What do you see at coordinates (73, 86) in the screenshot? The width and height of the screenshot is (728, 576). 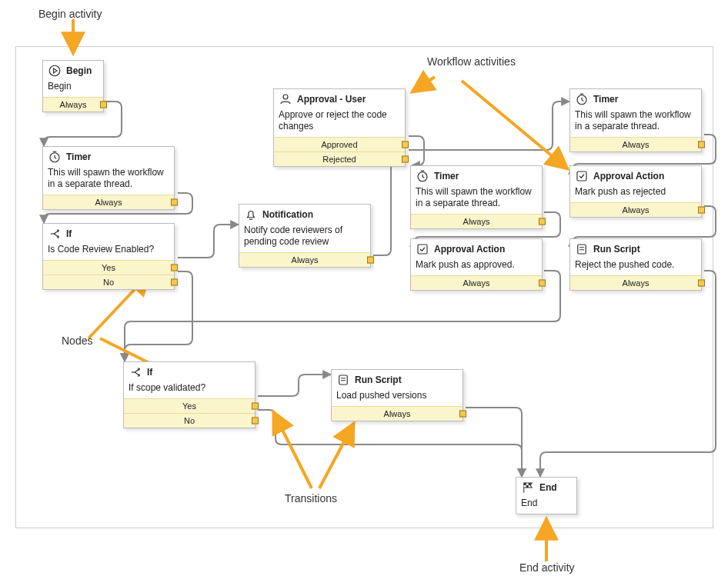 I see `activity-begin: Begin Begin Always` at bounding box center [73, 86].